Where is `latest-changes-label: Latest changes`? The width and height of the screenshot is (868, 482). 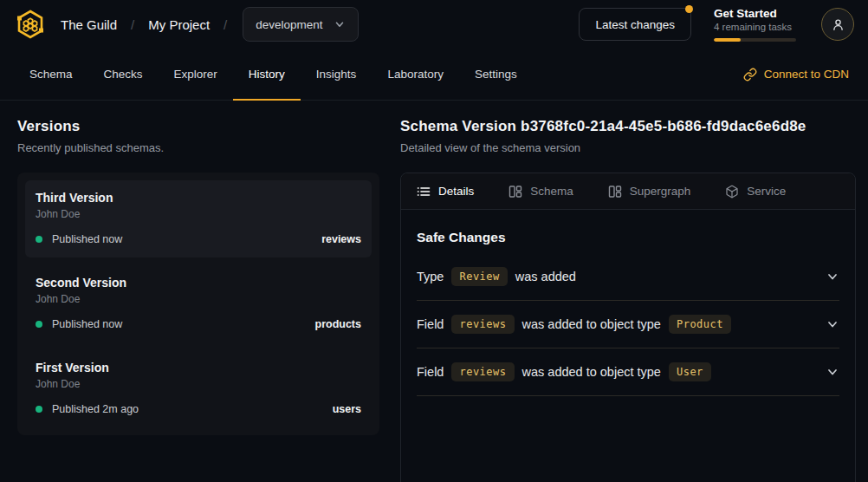 latest-changes-label: Latest changes is located at coordinates (635, 24).